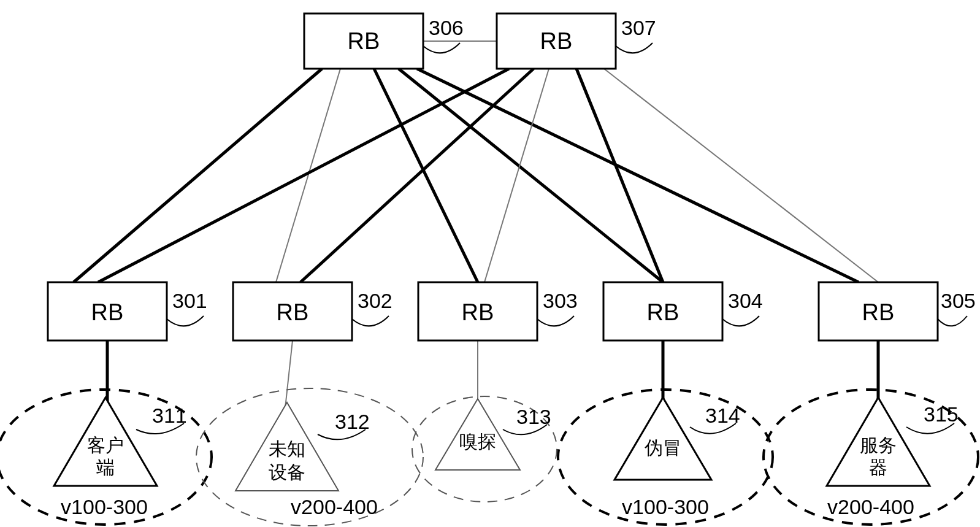 The height and width of the screenshot is (527, 980). Describe the element at coordinates (478, 442) in the screenshot. I see `svg-text: 嗅探` at that location.